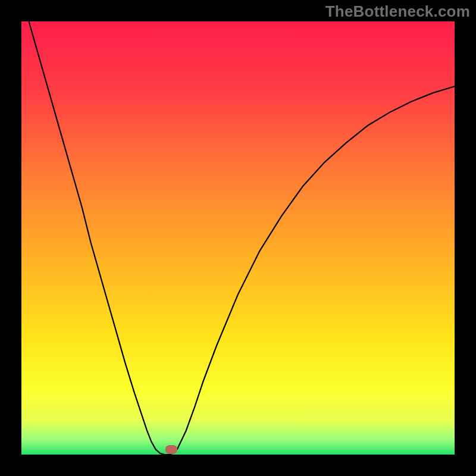 The width and height of the screenshot is (476, 476). I want to click on watermark: TheBottleneck.com, so click(397, 12).